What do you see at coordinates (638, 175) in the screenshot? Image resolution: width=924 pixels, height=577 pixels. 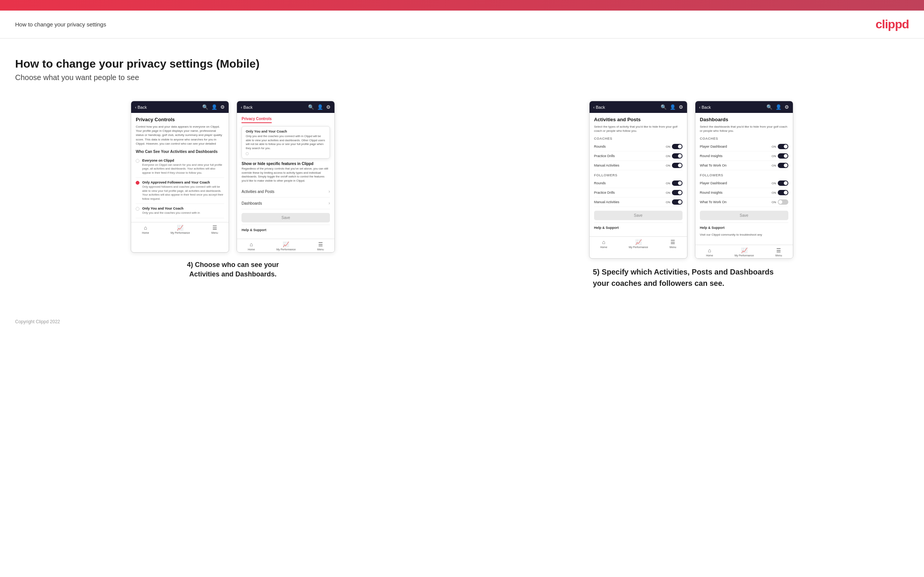 I see `screen3-content: Activities and Posts Select the types of…` at bounding box center [638, 175].